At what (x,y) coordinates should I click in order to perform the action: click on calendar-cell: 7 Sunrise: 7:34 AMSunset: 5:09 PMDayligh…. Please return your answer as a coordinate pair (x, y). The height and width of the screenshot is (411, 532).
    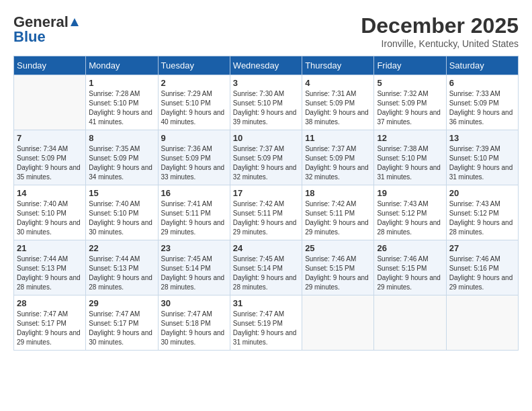
    Looking at the image, I should click on (50, 158).